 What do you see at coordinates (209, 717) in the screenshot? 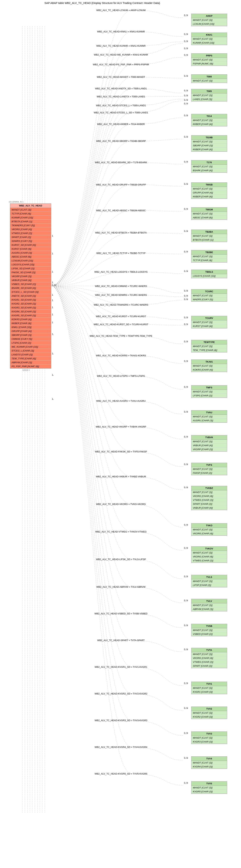
I see `table-field: KVGR2 [CHAR (3)]` at bounding box center [209, 717].